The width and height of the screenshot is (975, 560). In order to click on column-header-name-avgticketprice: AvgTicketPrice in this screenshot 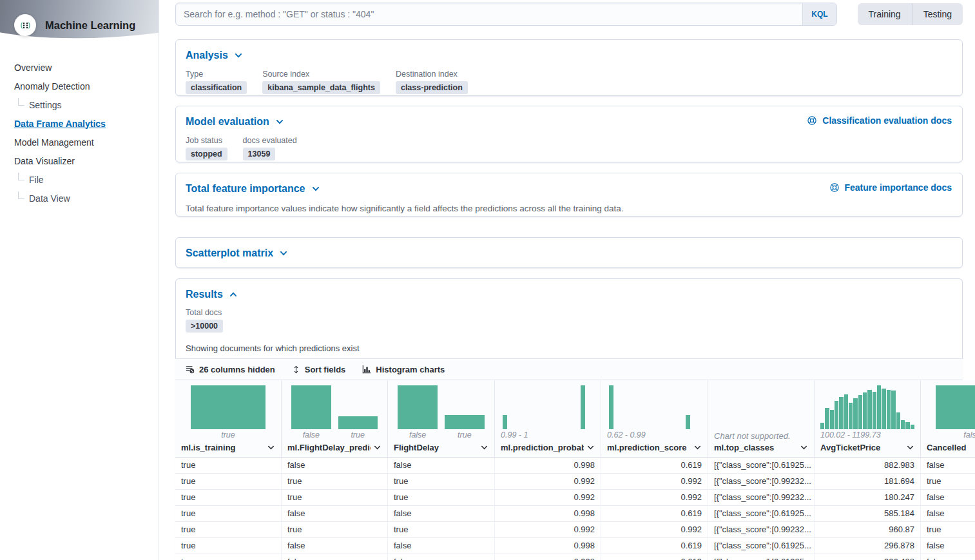, I will do `click(867, 449)`.